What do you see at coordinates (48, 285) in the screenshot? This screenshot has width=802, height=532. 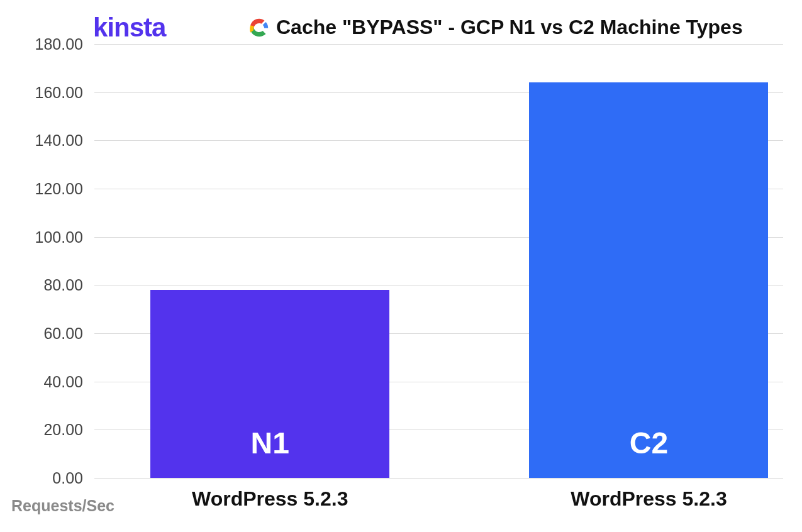 I see `y-tick-label: 80.00` at bounding box center [48, 285].